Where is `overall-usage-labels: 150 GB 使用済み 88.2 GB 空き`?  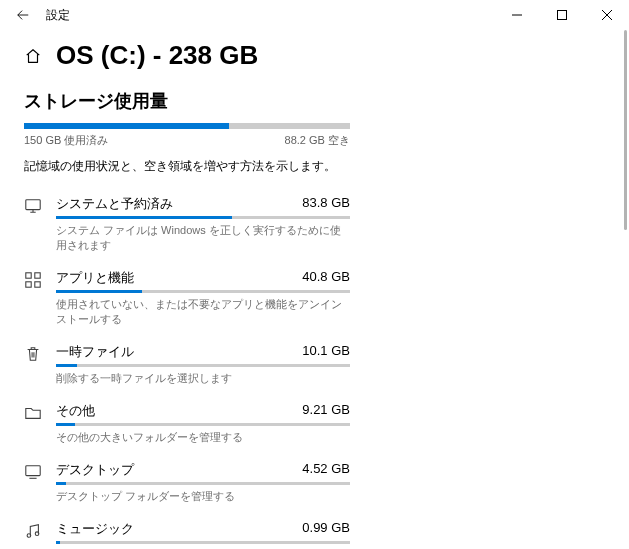
overall-usage-labels: 150 GB 使用済み 88.2 GB 空き is located at coordinates (187, 140).